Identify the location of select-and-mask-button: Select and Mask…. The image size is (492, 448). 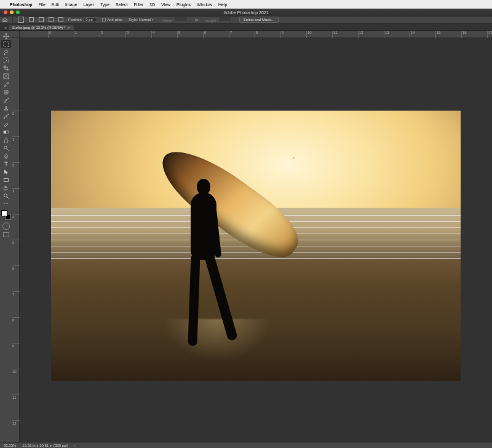
(259, 20).